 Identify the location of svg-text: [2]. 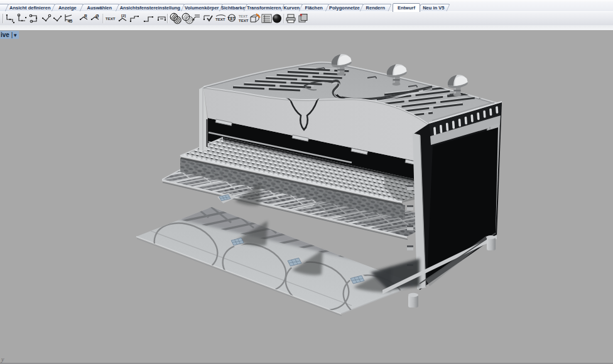
(123, 16).